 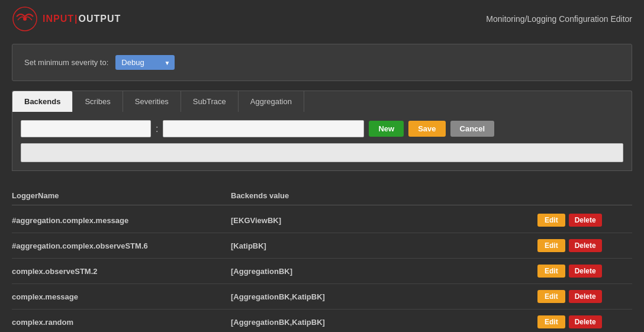 What do you see at coordinates (66, 63) in the screenshot?
I see `severity-label: Set minimum severity to:` at bounding box center [66, 63].